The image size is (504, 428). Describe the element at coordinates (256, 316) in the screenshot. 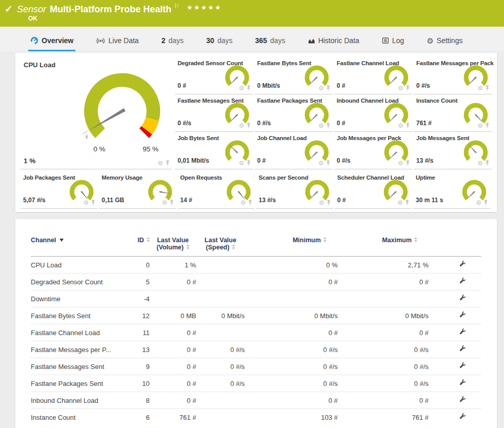

I see `table-row: Fastlane Bytes Sent 12 0 MB 0 Mbit/s 0 M…` at that location.